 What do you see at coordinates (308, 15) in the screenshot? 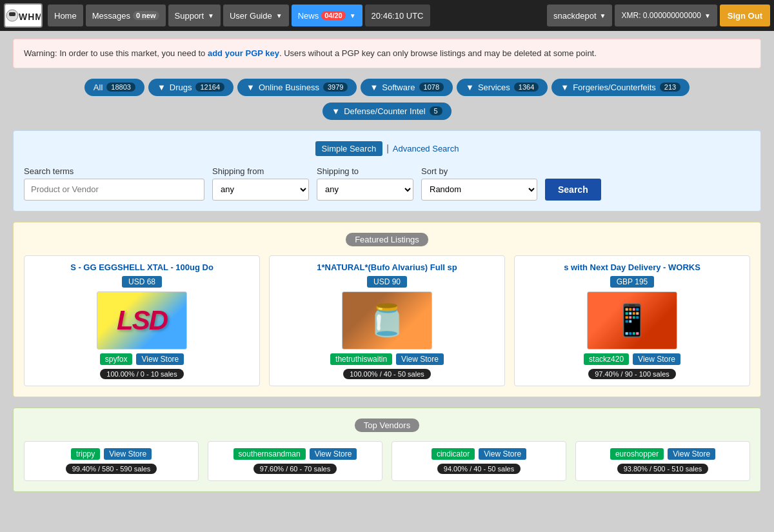
I see `news-label: News` at bounding box center [308, 15].